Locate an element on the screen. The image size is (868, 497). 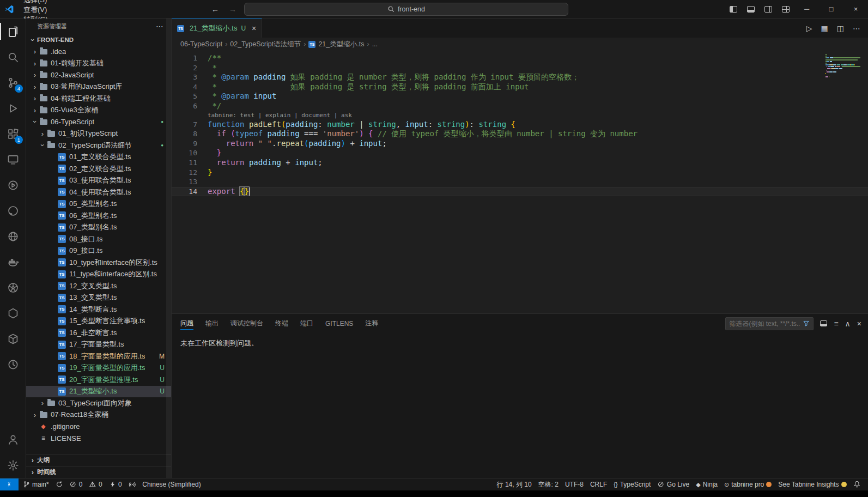
tree-file: TS19_字面量类型的应用.tsU is located at coordinates (99, 368).